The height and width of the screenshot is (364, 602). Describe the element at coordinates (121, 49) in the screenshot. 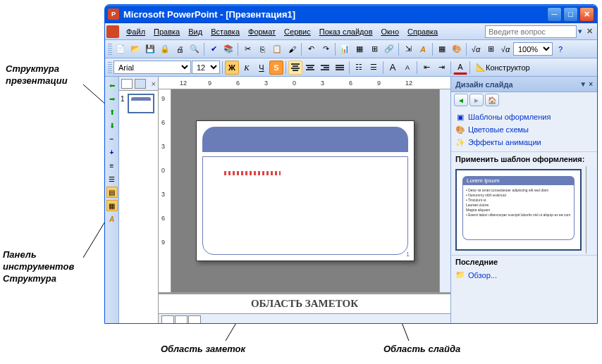

I see `new-button: 📄` at that location.